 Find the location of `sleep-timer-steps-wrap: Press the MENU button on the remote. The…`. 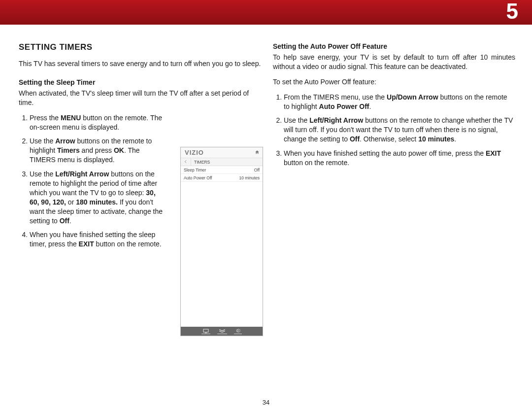

sleep-timer-steps-wrap: Press the MENU button on the remote. The… is located at coordinates (93, 181).